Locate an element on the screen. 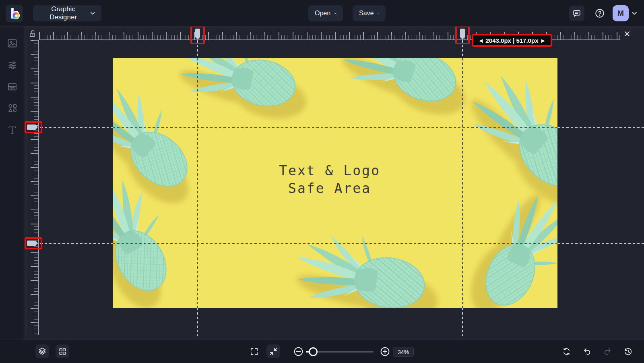  layers-button is located at coordinates (42, 351).